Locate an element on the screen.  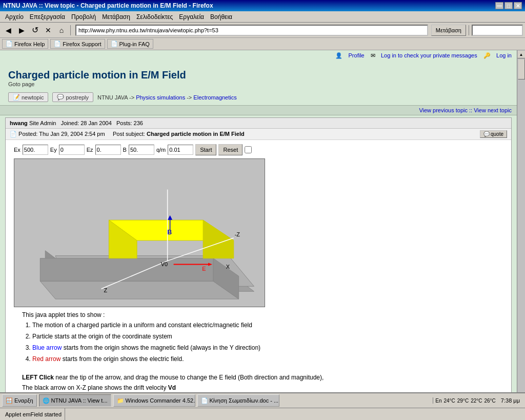
menu-file: Αρχείο is located at coordinates (14, 17).